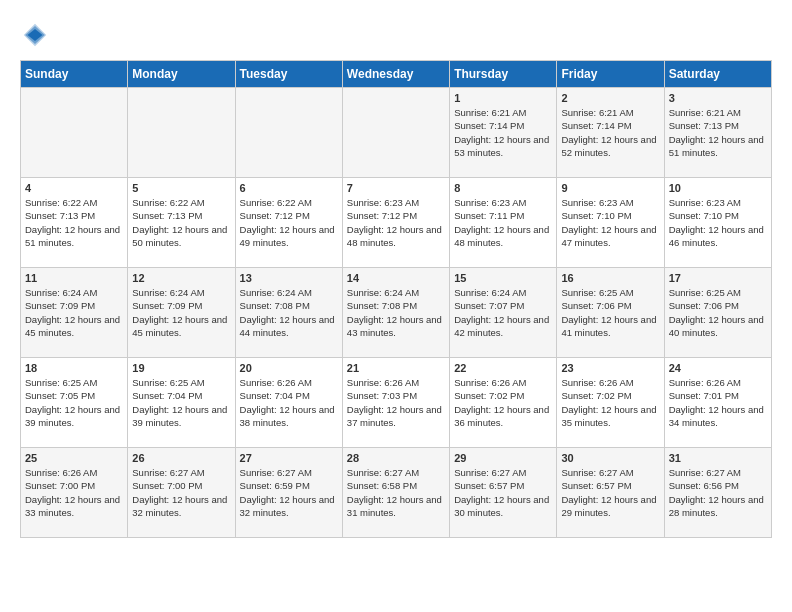 The height and width of the screenshot is (612, 792). What do you see at coordinates (74, 313) in the screenshot?
I see `calendar-cell: 11Sunrise: 6:24 AM Sunset: 7:09 PM Dayli…` at bounding box center [74, 313].